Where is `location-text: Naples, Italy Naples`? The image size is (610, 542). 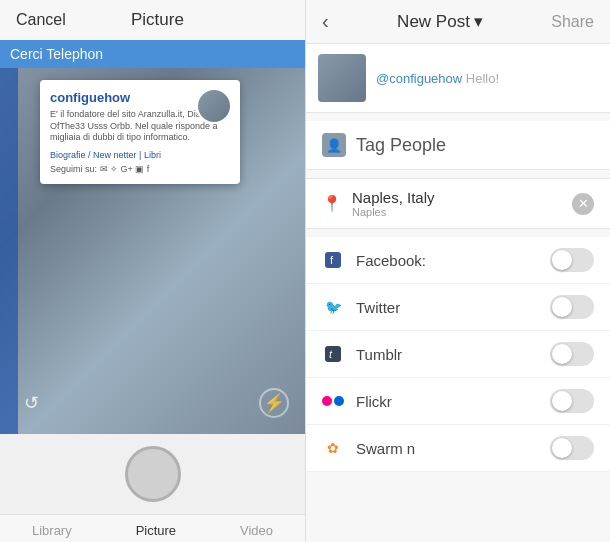 location-text: Naples, Italy Naples is located at coordinates (457, 204).